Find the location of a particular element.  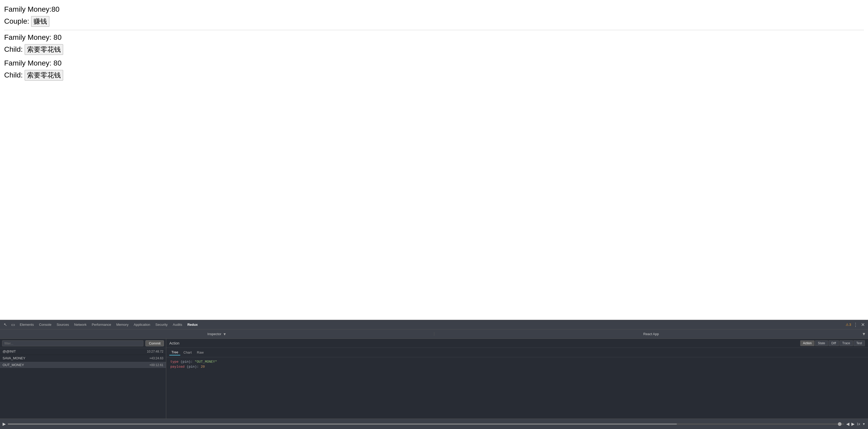

payload-pin: (pin): is located at coordinates (193, 367).